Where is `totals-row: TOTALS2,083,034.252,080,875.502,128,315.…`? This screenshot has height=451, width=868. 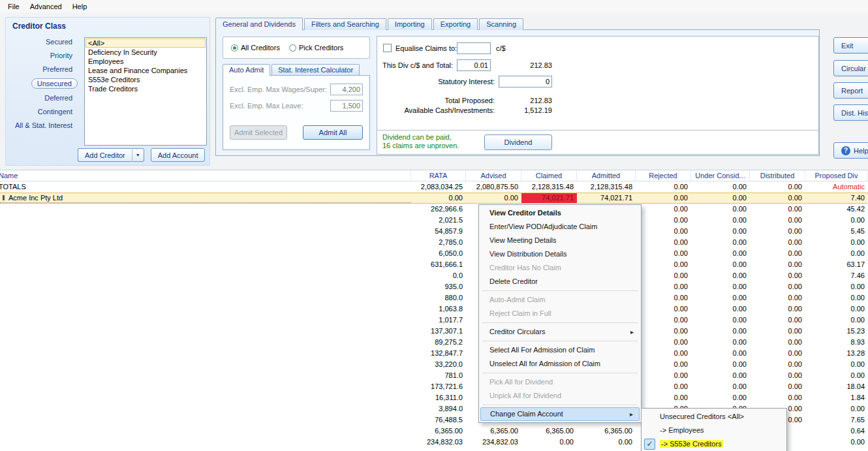 totals-row: TOTALS2,083,034.252,080,875.502,128,315.… is located at coordinates (434, 187).